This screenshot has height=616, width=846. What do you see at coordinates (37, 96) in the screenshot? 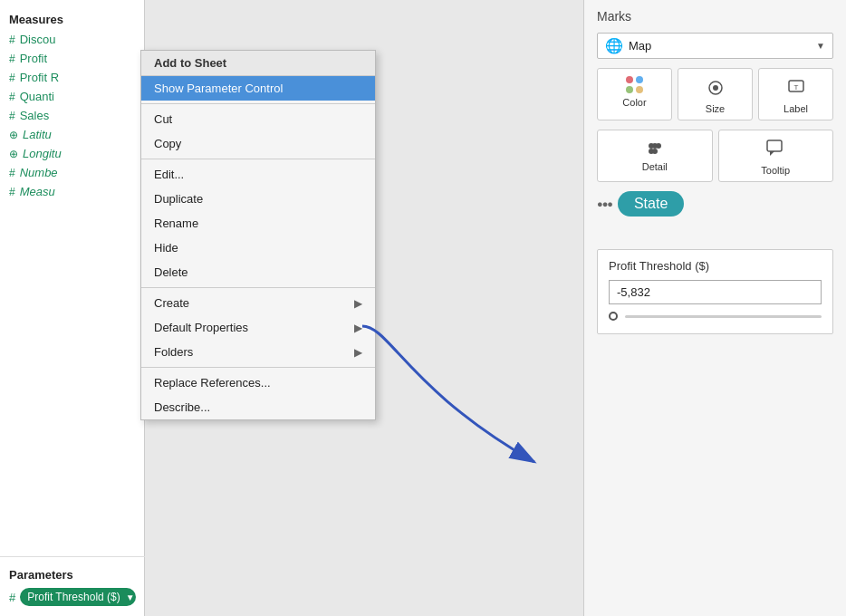
I see `measure-label: Quanti` at bounding box center [37, 96].